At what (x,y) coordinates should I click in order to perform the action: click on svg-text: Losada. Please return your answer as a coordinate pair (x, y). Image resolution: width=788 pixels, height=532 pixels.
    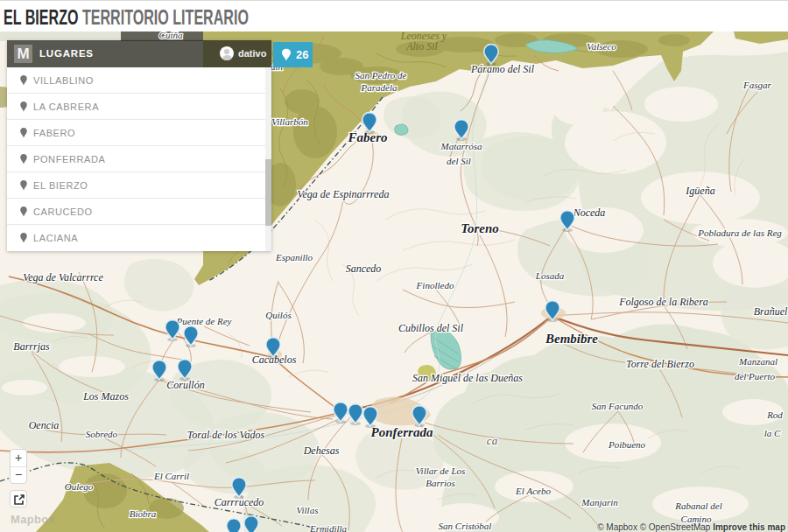
    Looking at the image, I should click on (550, 276).